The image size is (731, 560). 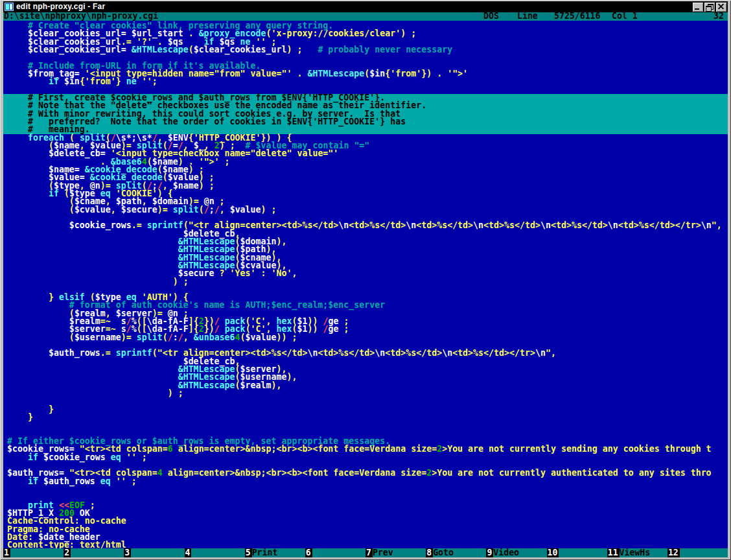 I want to click on fkey-number: 7, so click(x=369, y=553).